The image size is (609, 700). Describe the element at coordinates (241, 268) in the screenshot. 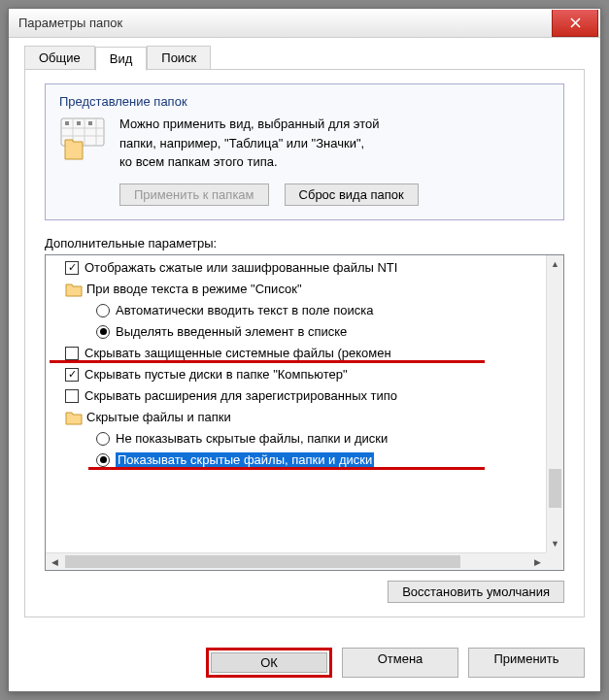

I see `tree-item-label: Отображать сжатые или зашифрованные файл…` at that location.